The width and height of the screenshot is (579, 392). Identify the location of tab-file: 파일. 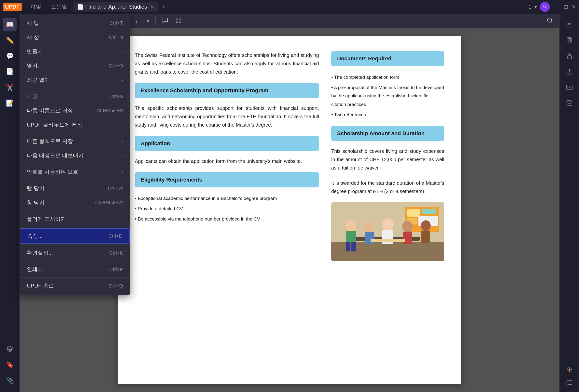
(36, 7).